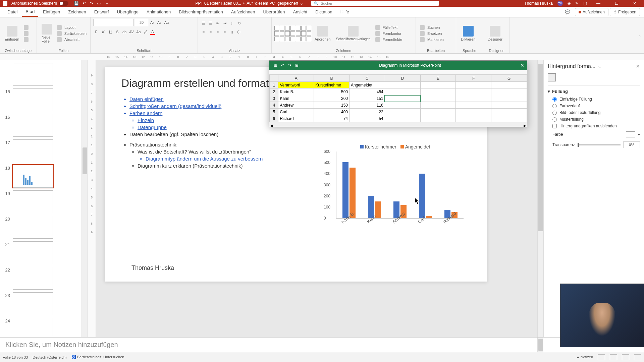 This screenshot has height=362, width=644. I want to click on align-center-button: ≡, so click(211, 32).